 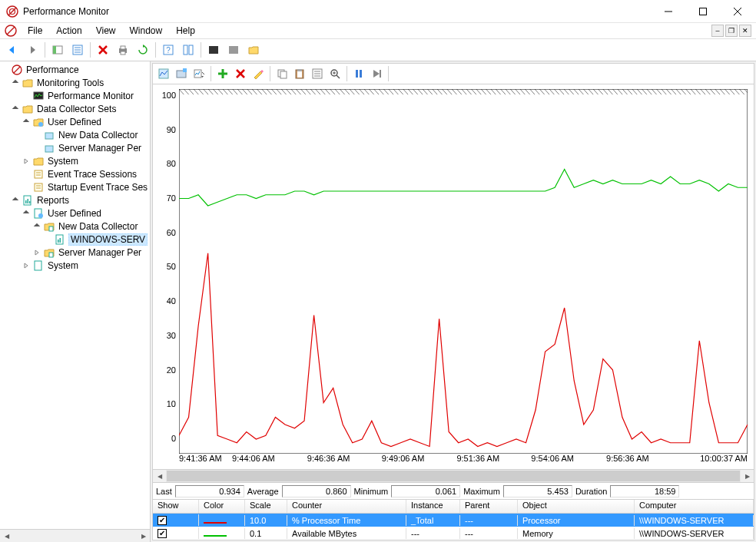 I want to click on mdi-restore-button: ❐, so click(x=731, y=31).